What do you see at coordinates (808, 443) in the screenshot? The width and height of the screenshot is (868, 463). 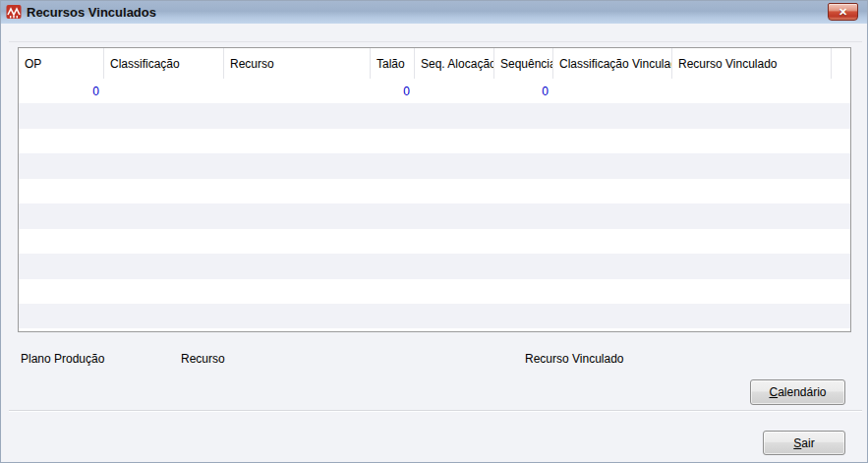 I see `sair-label-rest: air` at bounding box center [808, 443].